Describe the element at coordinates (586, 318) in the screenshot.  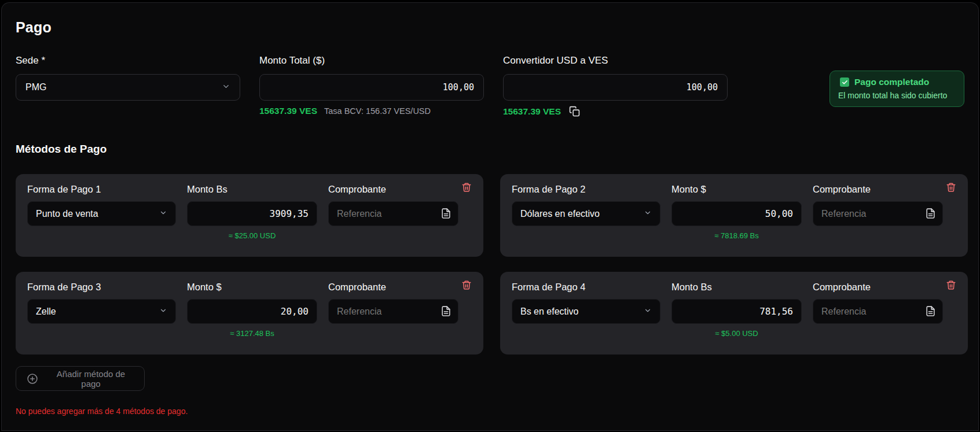
I see `method-column: Forma de Pago 4 Bs en efectivo` at that location.